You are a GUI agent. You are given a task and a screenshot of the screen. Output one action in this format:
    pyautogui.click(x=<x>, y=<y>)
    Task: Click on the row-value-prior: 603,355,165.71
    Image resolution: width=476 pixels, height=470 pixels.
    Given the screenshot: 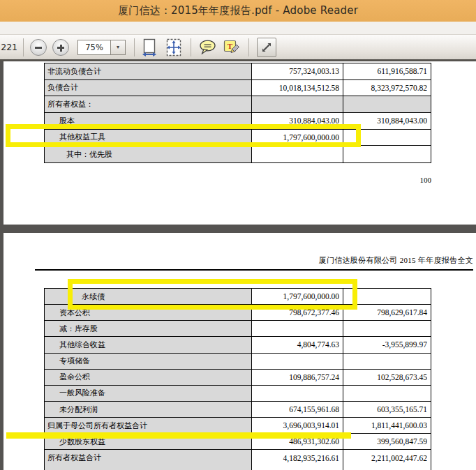 What is the action you would take?
    pyautogui.click(x=387, y=409)
    